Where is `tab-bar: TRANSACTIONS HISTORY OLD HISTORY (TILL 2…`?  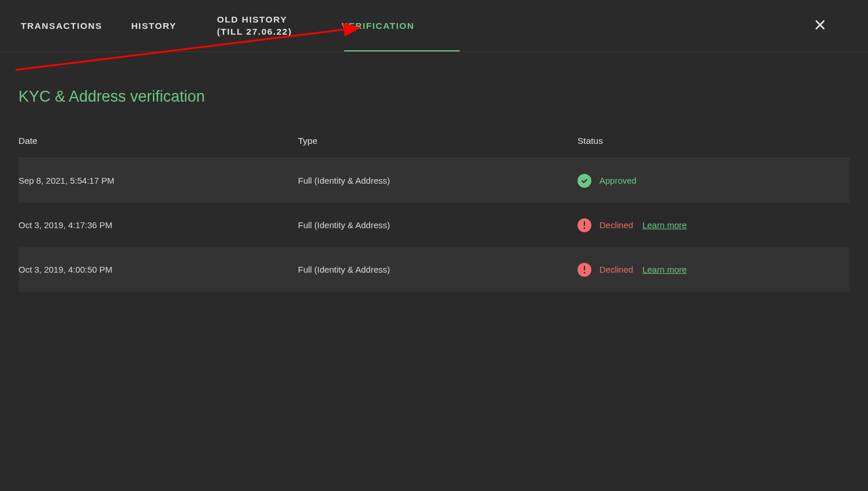 tab-bar: TRANSACTIONS HISTORY OLD HISTORY (TILL 2… is located at coordinates (434, 26).